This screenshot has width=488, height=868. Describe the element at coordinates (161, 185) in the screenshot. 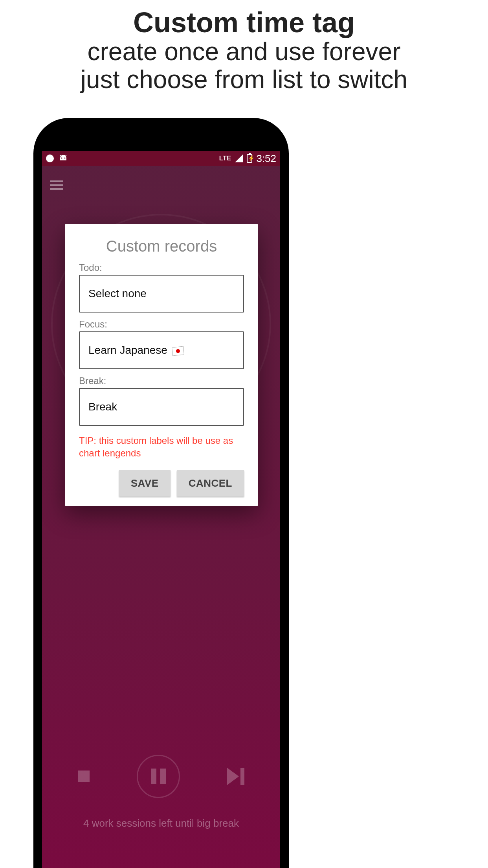

I see `app-bar` at that location.